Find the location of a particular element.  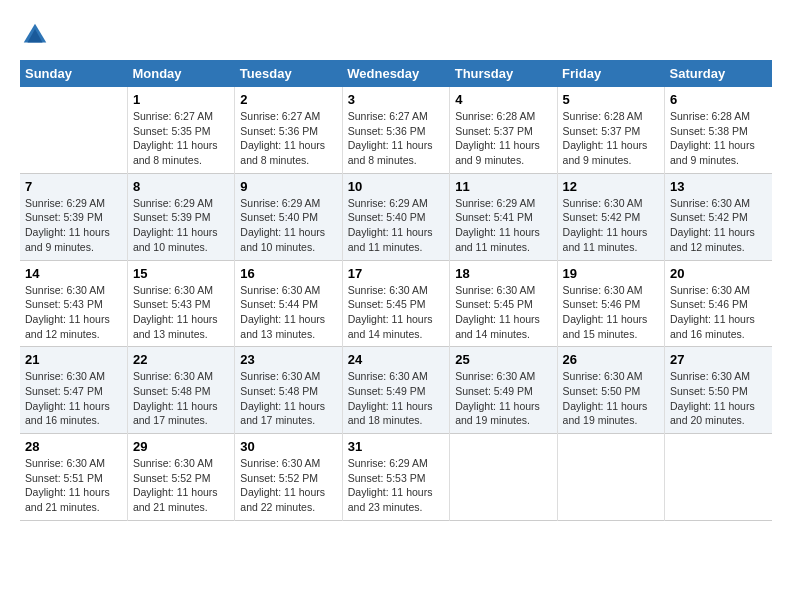

day-number: 9 is located at coordinates (288, 186).